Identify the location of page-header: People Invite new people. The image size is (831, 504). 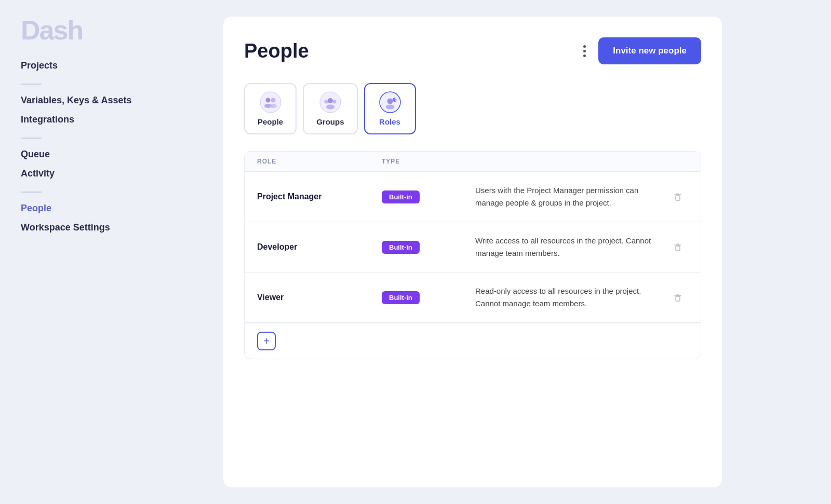
(473, 51).